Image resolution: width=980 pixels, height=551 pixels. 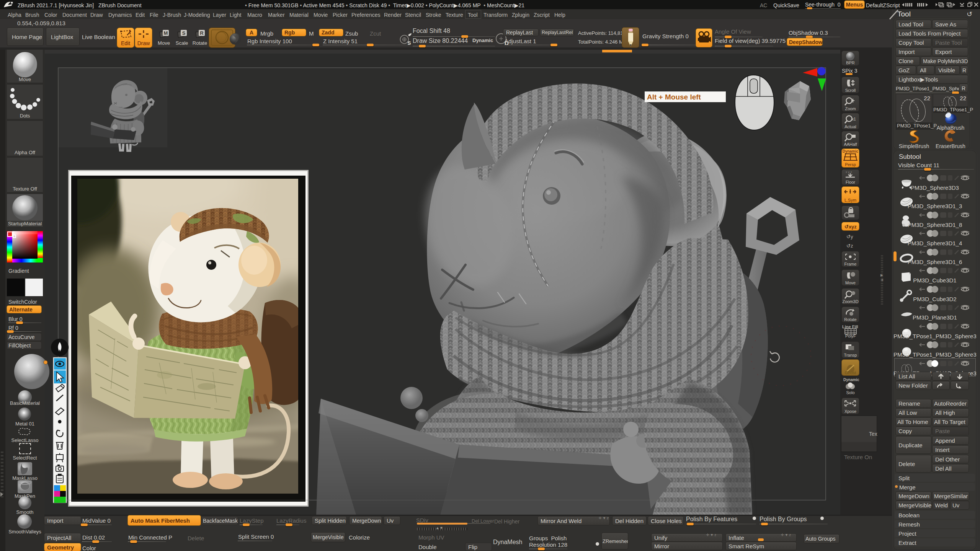 What do you see at coordinates (850, 236) in the screenshot?
I see `svg-text: ↺y` at bounding box center [850, 236].